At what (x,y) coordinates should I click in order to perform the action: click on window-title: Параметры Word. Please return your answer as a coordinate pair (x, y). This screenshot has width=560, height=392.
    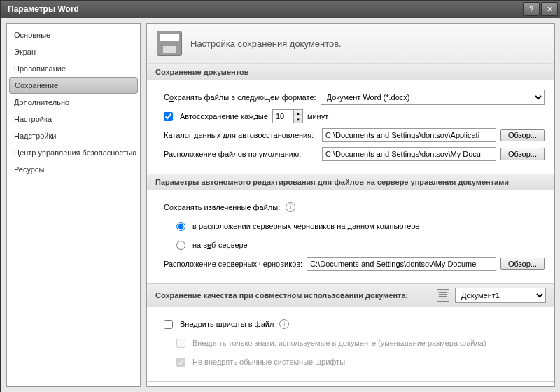
    Looking at the image, I should click on (262, 9).